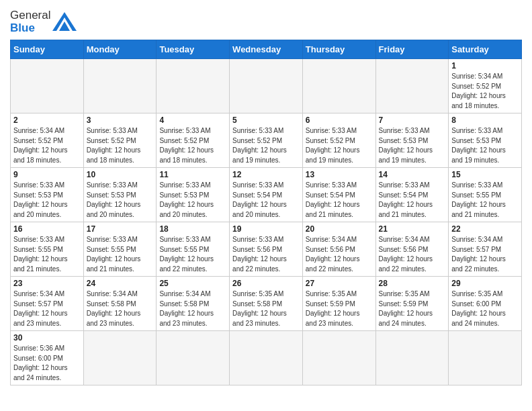 The width and height of the screenshot is (532, 411). I want to click on day-cell: 28Sunrise: 5:35 AM Sunset: 5:59 PM Dayli…, so click(412, 304).